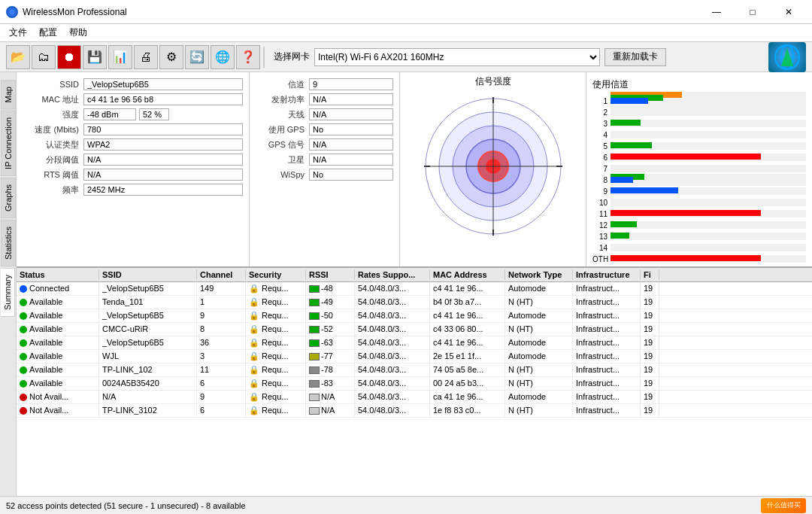 The height and width of the screenshot is (514, 812). I want to click on table-row: Available0024A5B354206🔒 Requ...-8354.0/4…, so click(414, 384).